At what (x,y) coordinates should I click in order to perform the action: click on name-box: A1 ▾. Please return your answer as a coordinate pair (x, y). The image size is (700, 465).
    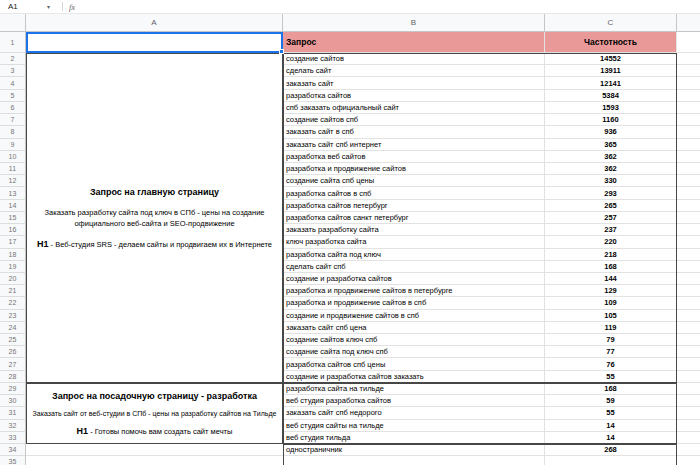
    Looking at the image, I should click on (28, 7).